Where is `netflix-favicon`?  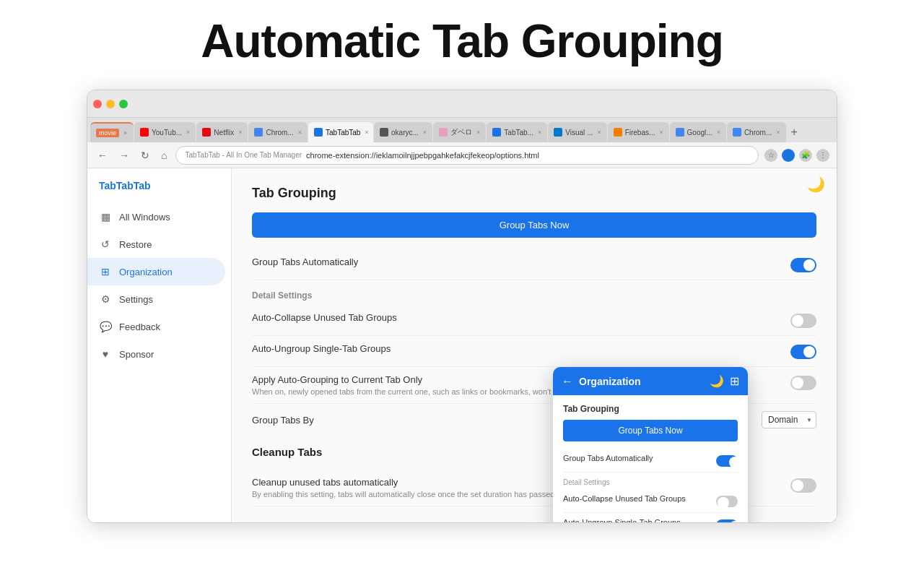
netflix-favicon is located at coordinates (206, 132).